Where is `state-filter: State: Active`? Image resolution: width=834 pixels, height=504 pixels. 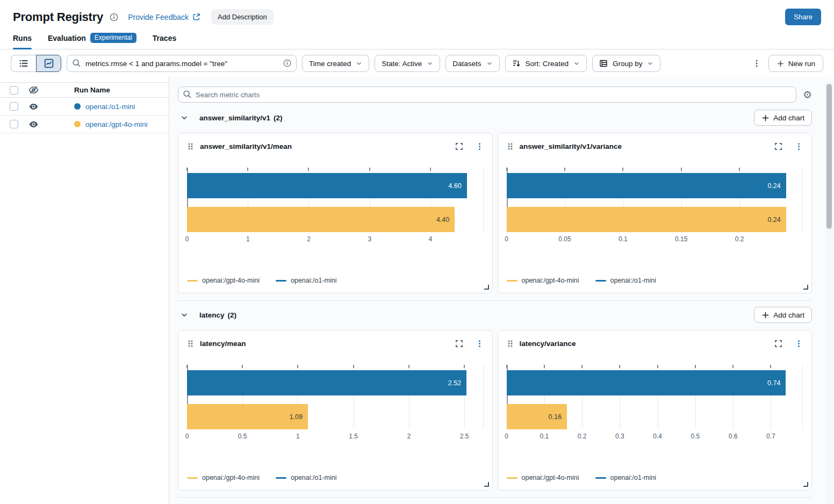
state-filter: State: Active is located at coordinates (407, 63).